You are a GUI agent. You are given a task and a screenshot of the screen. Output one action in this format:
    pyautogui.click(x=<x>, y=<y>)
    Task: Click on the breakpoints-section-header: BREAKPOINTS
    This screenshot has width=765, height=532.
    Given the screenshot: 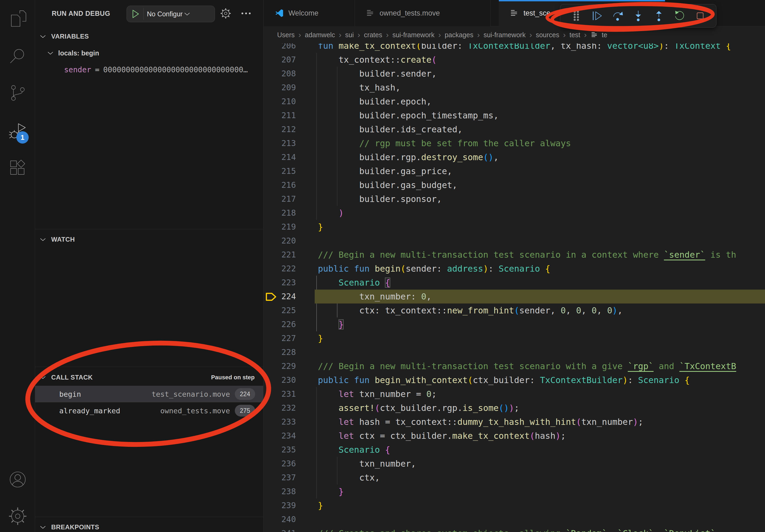 What is the action you would take?
    pyautogui.click(x=149, y=526)
    